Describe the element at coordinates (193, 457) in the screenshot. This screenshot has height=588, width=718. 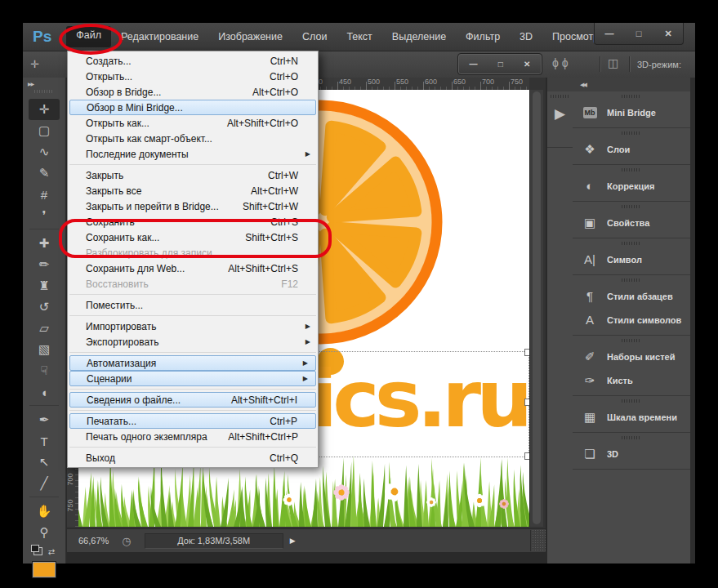
I see `file-menu-item: ВыходCtrl+Q` at that location.